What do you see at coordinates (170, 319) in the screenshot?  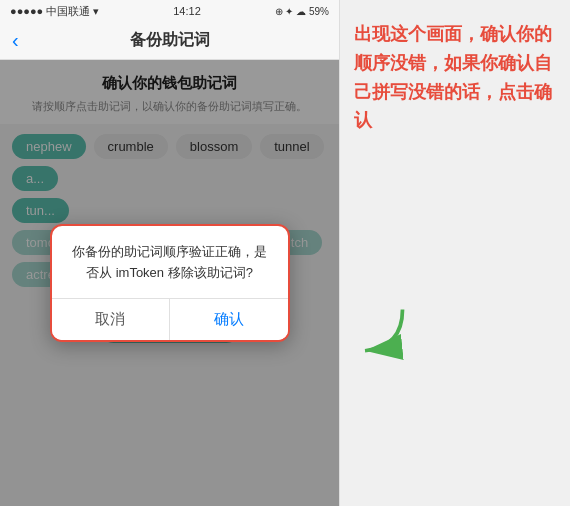 I see `dialog-buttons: 取消 确认` at bounding box center [170, 319].